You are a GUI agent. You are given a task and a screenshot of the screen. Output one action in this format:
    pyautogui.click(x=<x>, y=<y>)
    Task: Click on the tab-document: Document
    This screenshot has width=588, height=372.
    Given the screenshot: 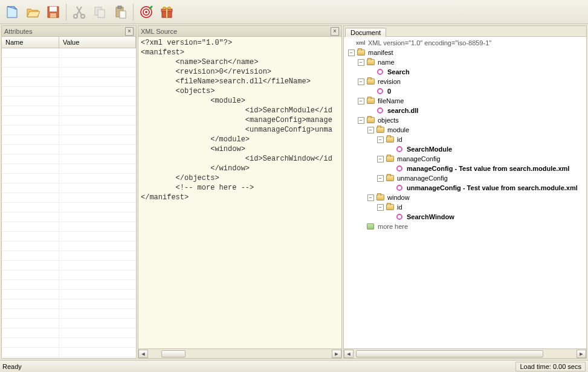 What is the action you would take?
    pyautogui.click(x=366, y=33)
    